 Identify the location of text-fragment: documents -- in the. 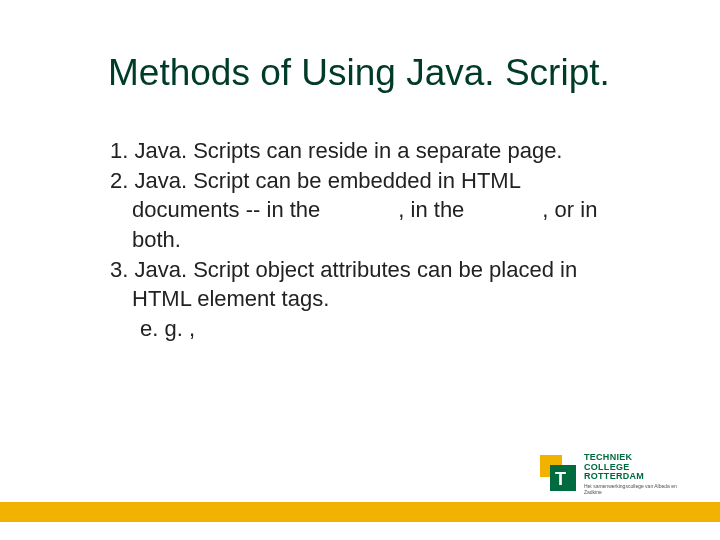
(226, 210).